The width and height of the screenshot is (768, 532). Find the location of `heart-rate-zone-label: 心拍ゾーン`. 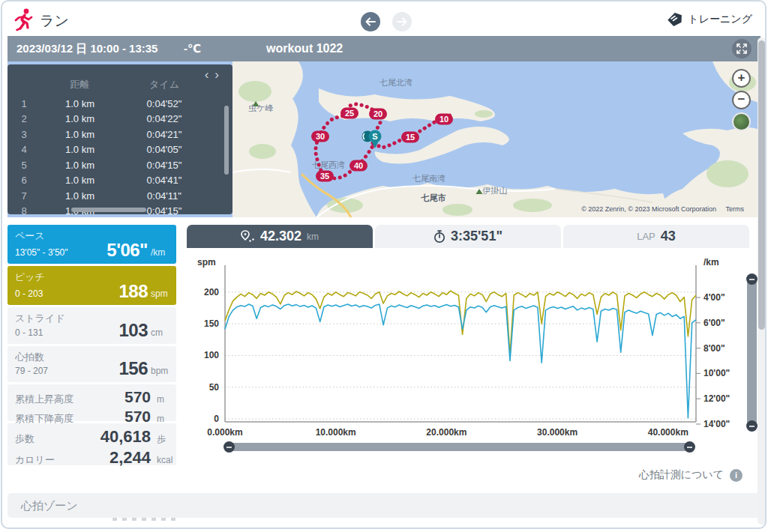

heart-rate-zone-label: 心拍ゾーン is located at coordinates (50, 507).